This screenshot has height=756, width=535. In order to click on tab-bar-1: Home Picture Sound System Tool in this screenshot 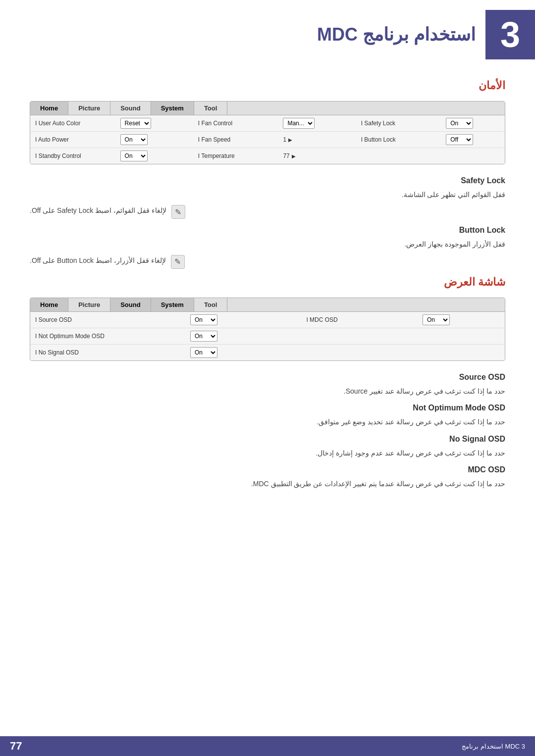, I will do `click(268, 108)`.